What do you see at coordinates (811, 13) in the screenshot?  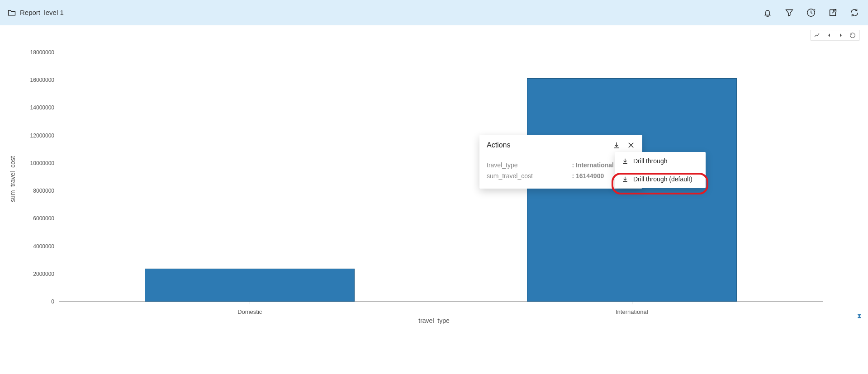 I see `top-toolbar` at bounding box center [811, 13].